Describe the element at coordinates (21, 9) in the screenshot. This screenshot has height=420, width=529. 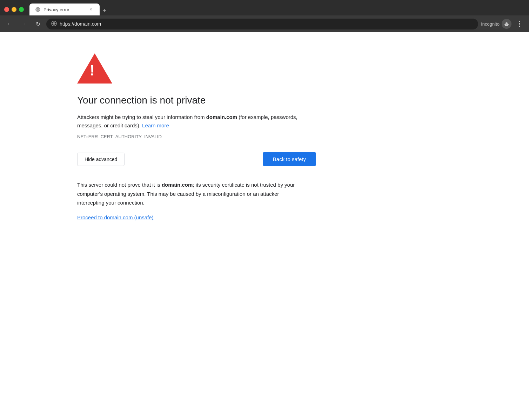
I see `maximize-window-button` at that location.